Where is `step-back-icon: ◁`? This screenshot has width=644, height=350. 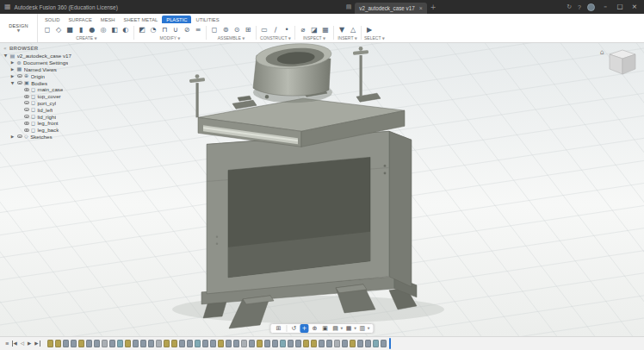
step-back-icon: ◁ is located at coordinates (22, 344).